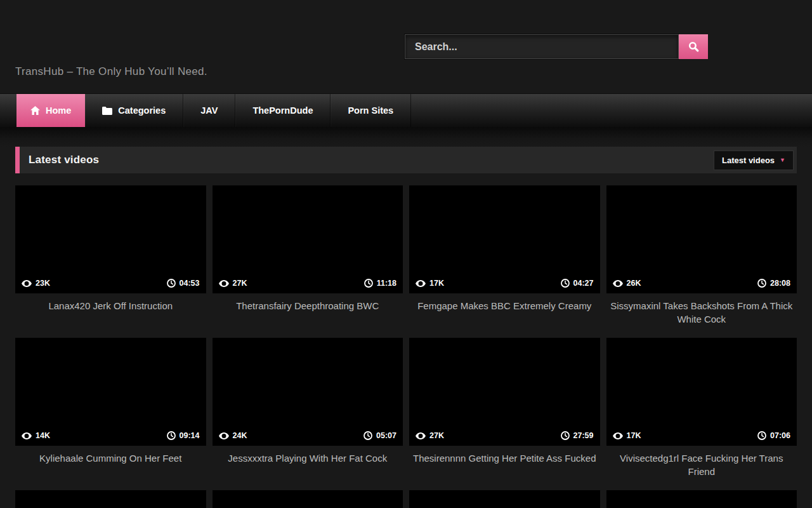 The width and height of the screenshot is (812, 508). What do you see at coordinates (634, 283) in the screenshot?
I see `view-count: 26K` at bounding box center [634, 283].